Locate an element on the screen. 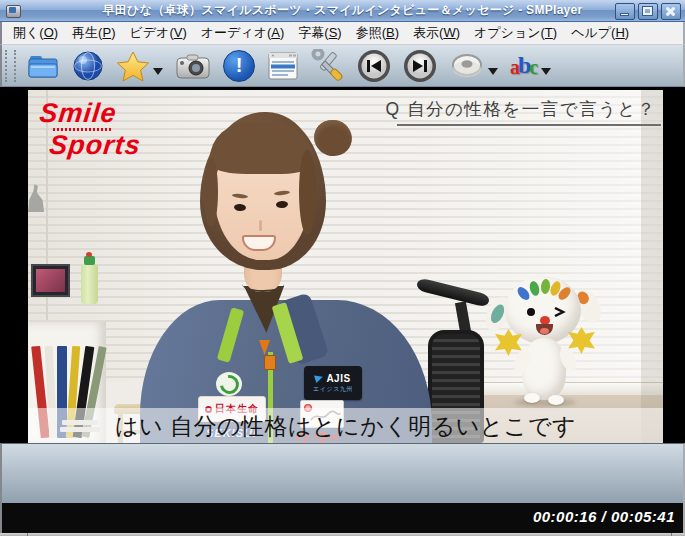  toolbar: ! is located at coordinates (342, 66).